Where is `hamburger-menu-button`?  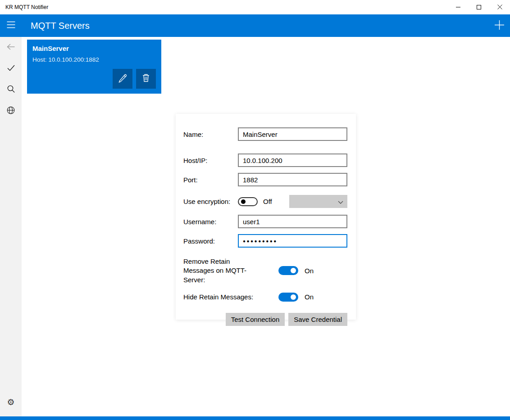
hamburger-menu-button is located at coordinates (11, 26).